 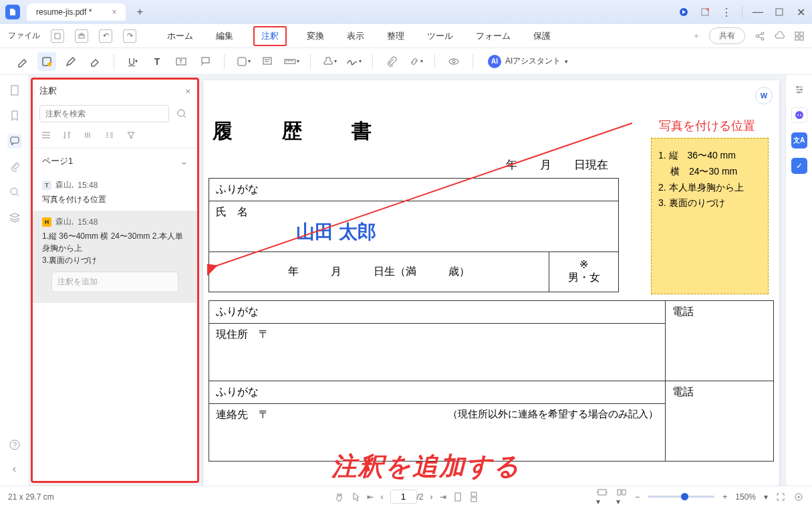 What do you see at coordinates (95, 62) in the screenshot?
I see `eraser-icon` at bounding box center [95, 62].